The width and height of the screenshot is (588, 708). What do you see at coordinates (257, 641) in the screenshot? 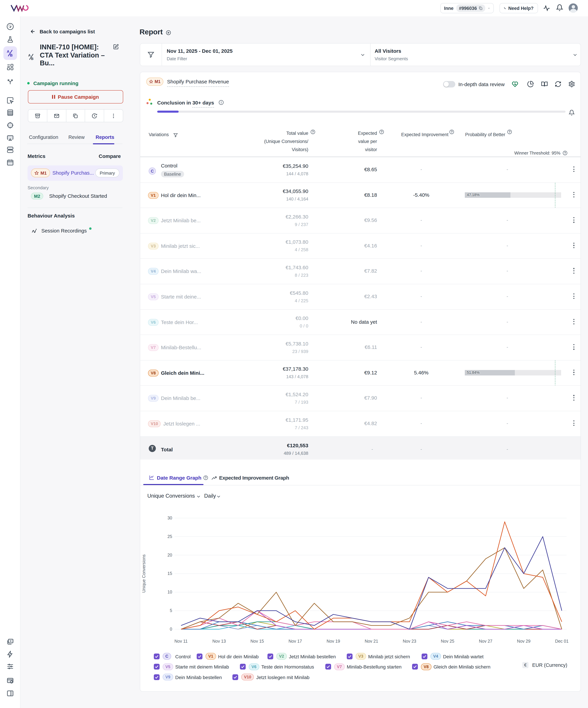
I see `svg-text: Nov 15` at bounding box center [257, 641].